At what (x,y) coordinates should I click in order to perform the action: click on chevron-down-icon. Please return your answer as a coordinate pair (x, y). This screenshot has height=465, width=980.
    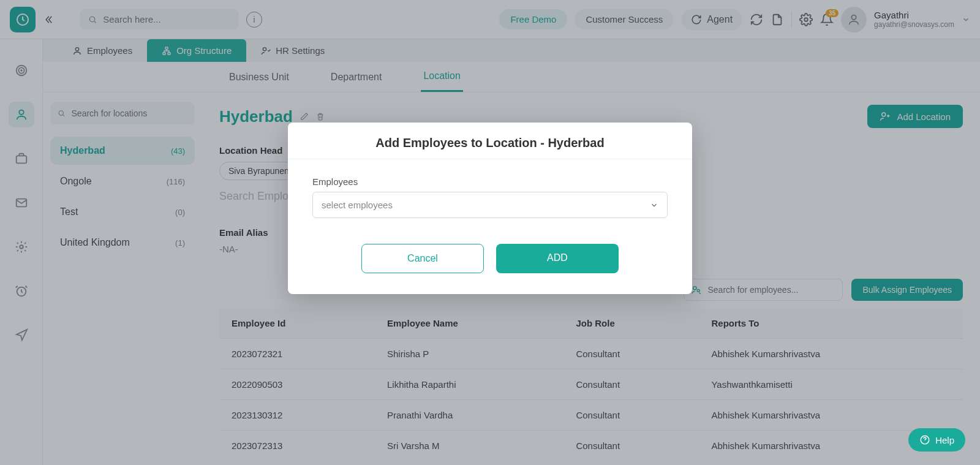
    Looking at the image, I should click on (654, 205).